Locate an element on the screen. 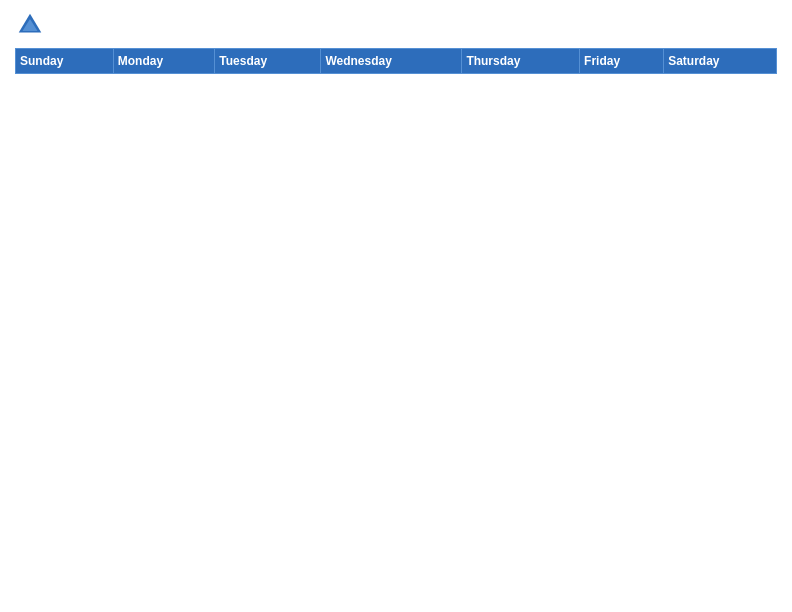 Image resolution: width=792 pixels, height=612 pixels. col-tuesday: Tuesday is located at coordinates (268, 62).